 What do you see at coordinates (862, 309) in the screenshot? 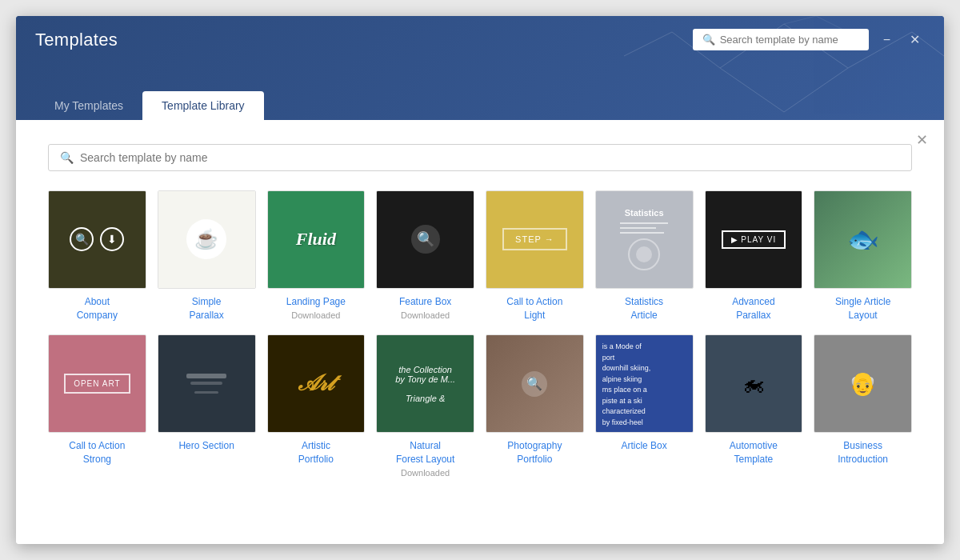
I see `template-name: Single Article Layout` at bounding box center [862, 309].